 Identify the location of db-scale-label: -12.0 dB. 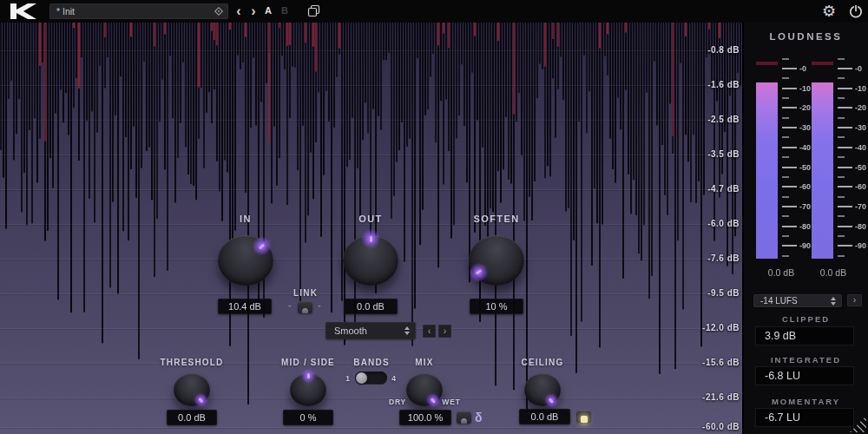
(720, 328).